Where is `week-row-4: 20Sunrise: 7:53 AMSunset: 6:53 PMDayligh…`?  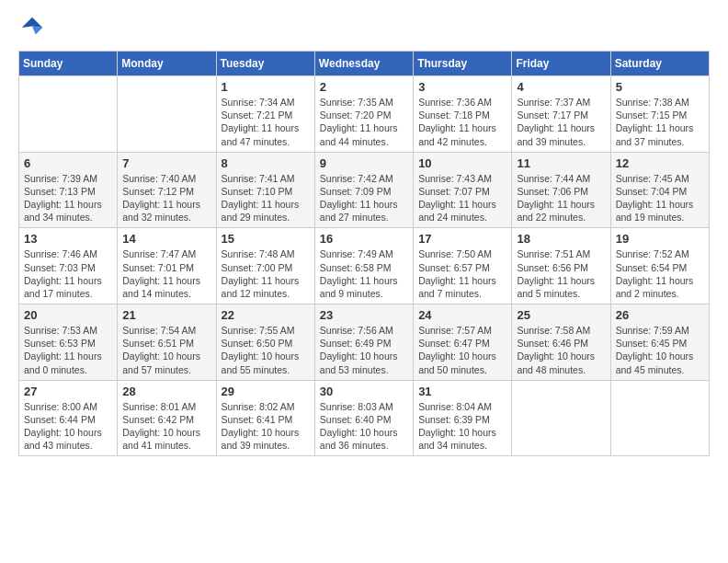 week-row-4: 20Sunrise: 7:53 AMSunset: 6:53 PMDayligh… is located at coordinates (364, 342).